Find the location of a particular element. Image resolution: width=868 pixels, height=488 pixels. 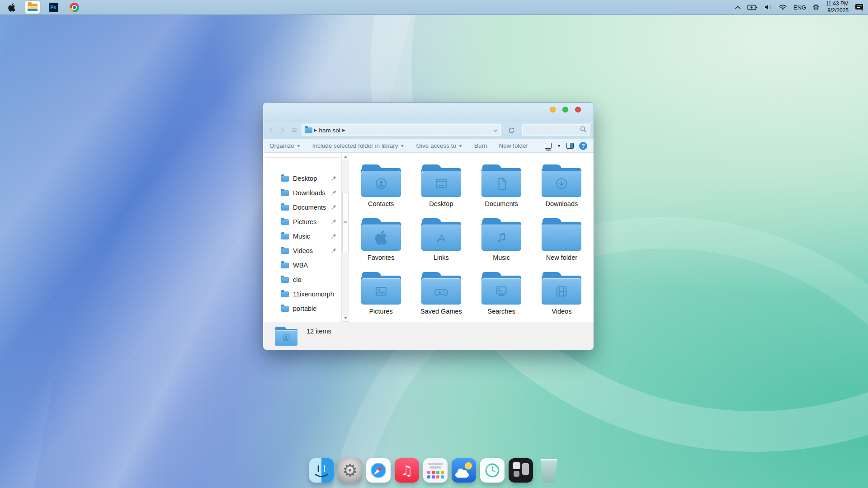

tray-date: 9/2/2025 is located at coordinates (837, 11).